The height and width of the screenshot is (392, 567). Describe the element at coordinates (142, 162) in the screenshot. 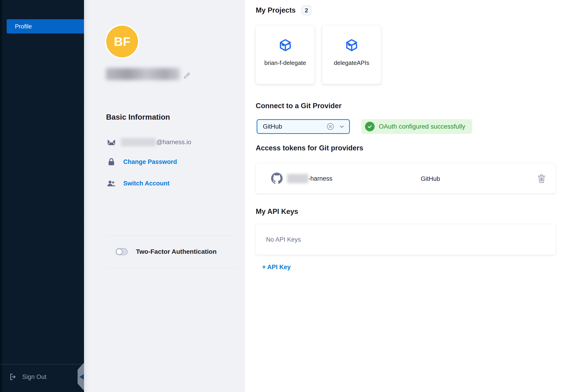

I see `change-password-link: Change Password` at that location.